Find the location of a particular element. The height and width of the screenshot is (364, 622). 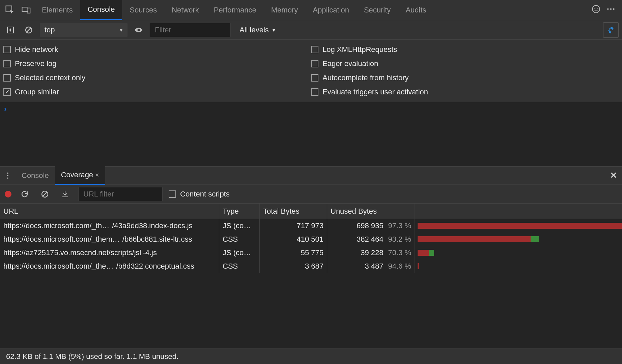

drawer-tab-coverage: Coverage × is located at coordinates (80, 175).